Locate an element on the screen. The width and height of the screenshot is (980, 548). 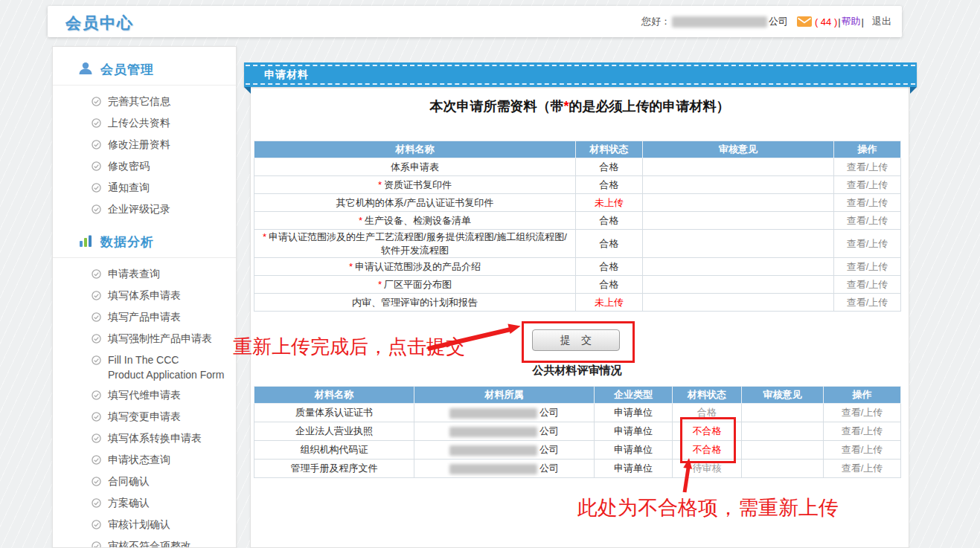
sidebar-item: 填写变更申请表 is located at coordinates (144, 418).